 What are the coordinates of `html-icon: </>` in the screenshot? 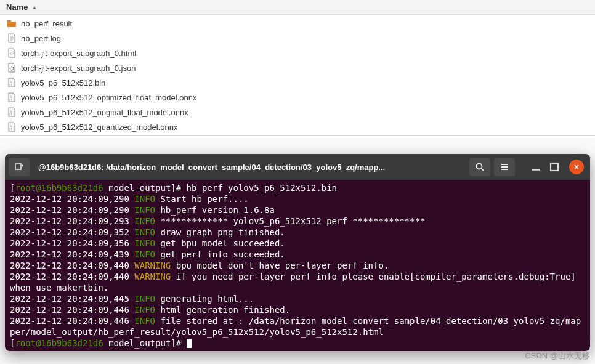 It's located at (12, 53).